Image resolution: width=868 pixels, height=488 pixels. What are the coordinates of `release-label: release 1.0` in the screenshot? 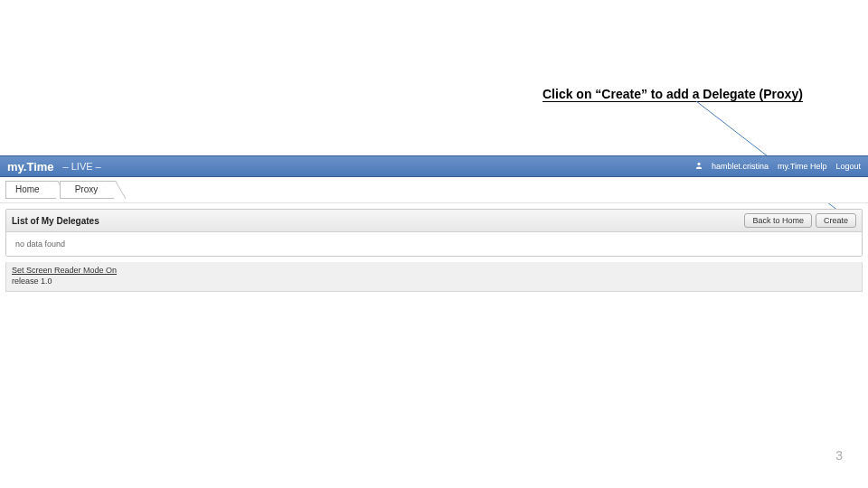 It's located at (434, 281).